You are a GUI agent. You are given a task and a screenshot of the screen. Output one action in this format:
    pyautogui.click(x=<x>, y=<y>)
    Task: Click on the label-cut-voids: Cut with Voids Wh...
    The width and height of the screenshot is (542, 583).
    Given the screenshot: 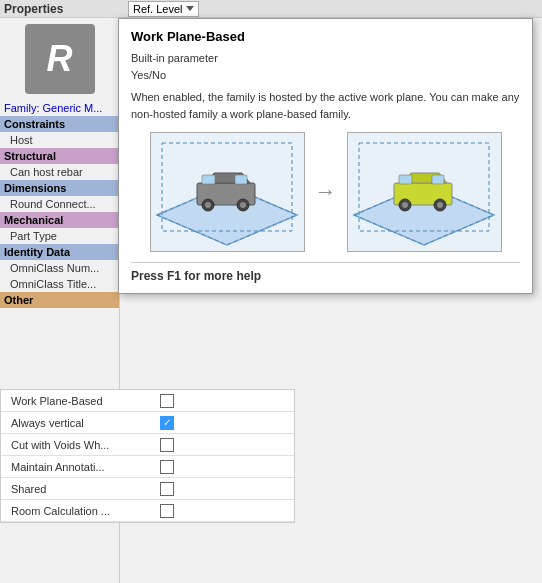 What is the action you would take?
    pyautogui.click(x=78, y=445)
    